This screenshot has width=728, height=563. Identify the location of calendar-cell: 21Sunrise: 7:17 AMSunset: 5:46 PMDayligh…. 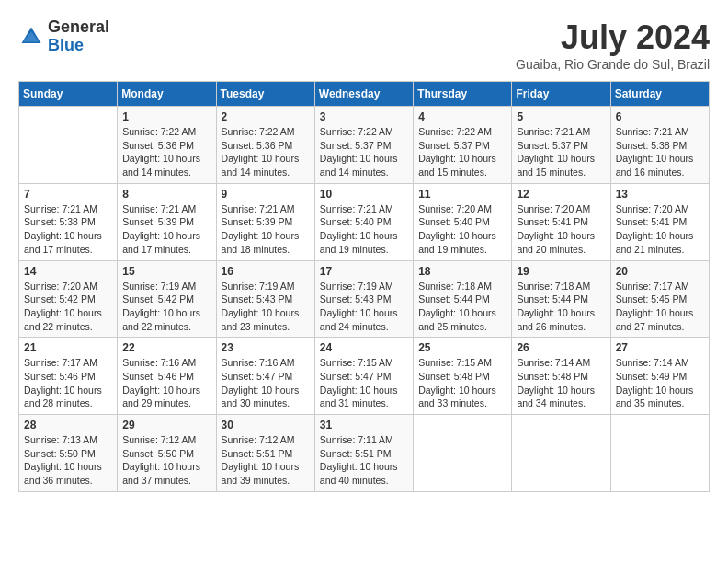
(68, 376).